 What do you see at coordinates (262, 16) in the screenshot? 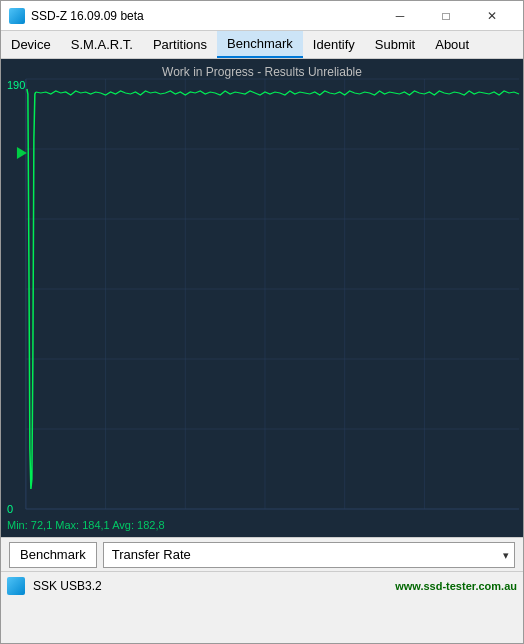
I see `title-bar: SSD-Z 16.09.09 beta ─ □ ✕` at bounding box center [262, 16].